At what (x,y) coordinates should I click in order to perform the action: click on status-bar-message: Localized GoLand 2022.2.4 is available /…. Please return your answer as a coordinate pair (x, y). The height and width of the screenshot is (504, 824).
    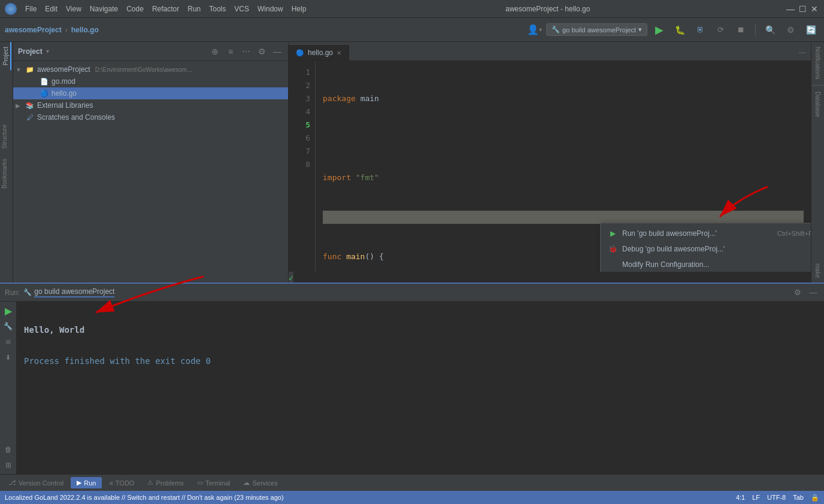
    Looking at the image, I should click on (368, 497).